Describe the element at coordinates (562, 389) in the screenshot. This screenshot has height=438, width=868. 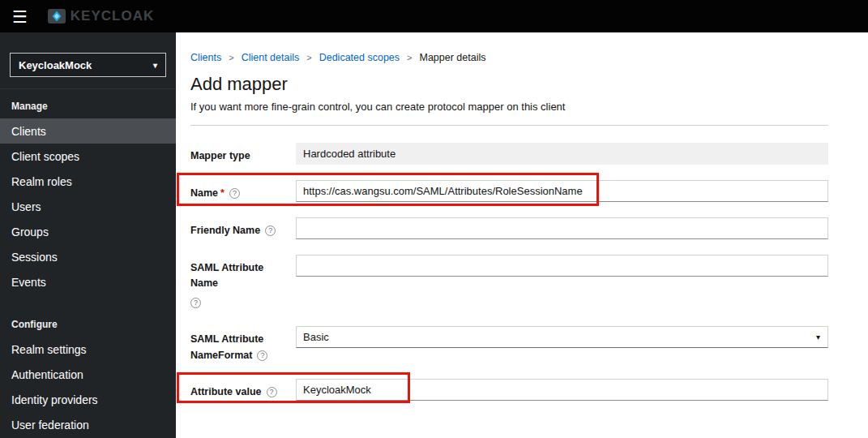
I see `attribute-value-input` at that location.